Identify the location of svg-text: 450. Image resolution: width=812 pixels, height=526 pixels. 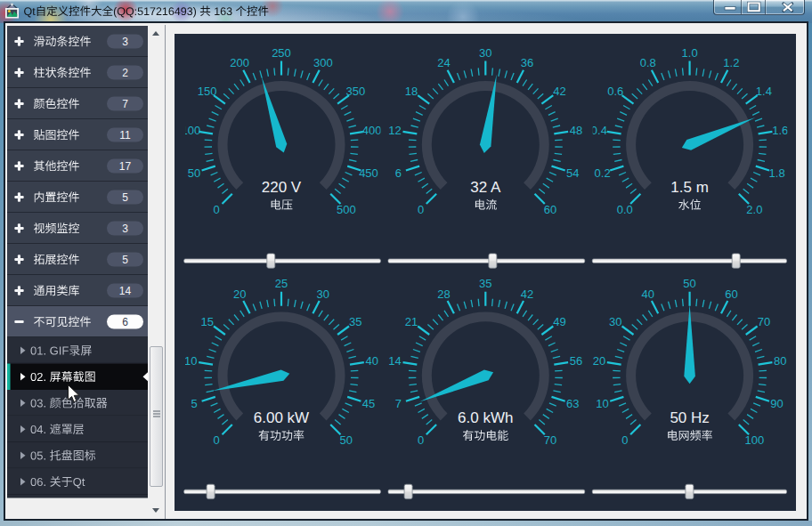
(369, 173).